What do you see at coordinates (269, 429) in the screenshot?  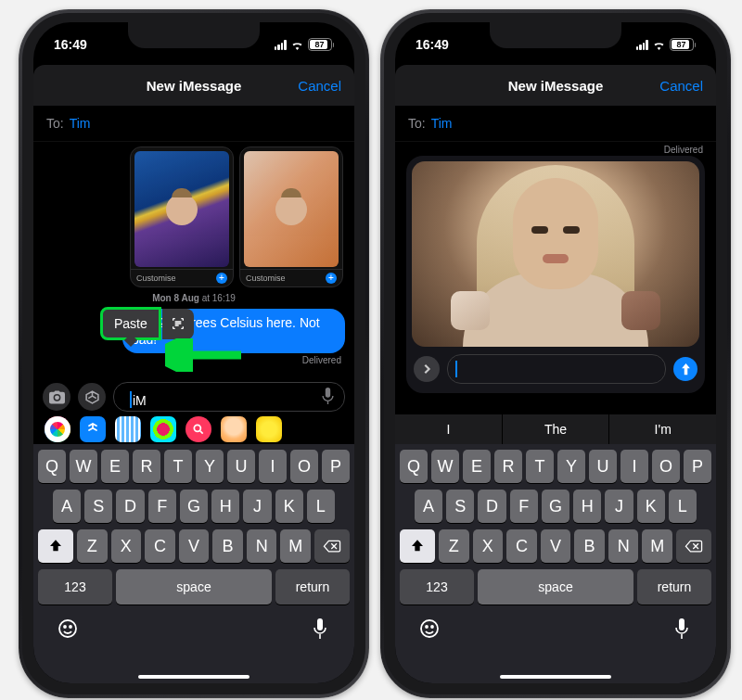 I see `memoji2-app-icon` at bounding box center [269, 429].